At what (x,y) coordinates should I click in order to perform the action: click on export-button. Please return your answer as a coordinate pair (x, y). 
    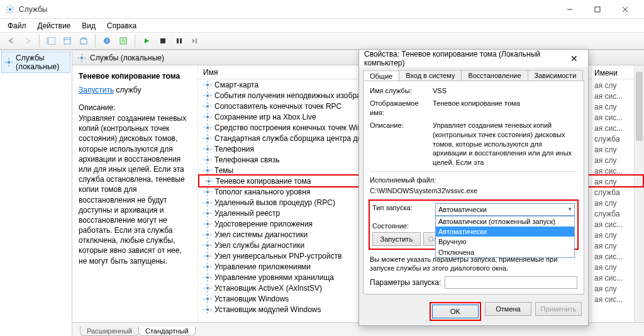
    Looking at the image, I should click on (84, 41).